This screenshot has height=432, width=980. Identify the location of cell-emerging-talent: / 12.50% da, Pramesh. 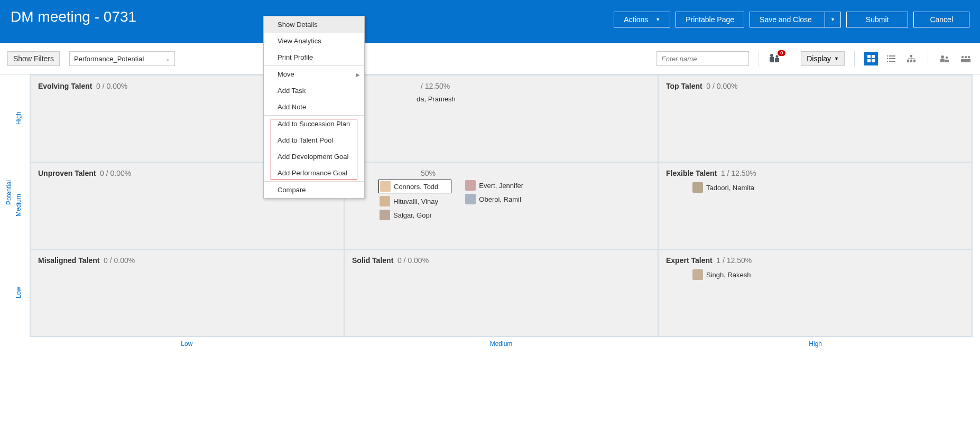
(501, 118).